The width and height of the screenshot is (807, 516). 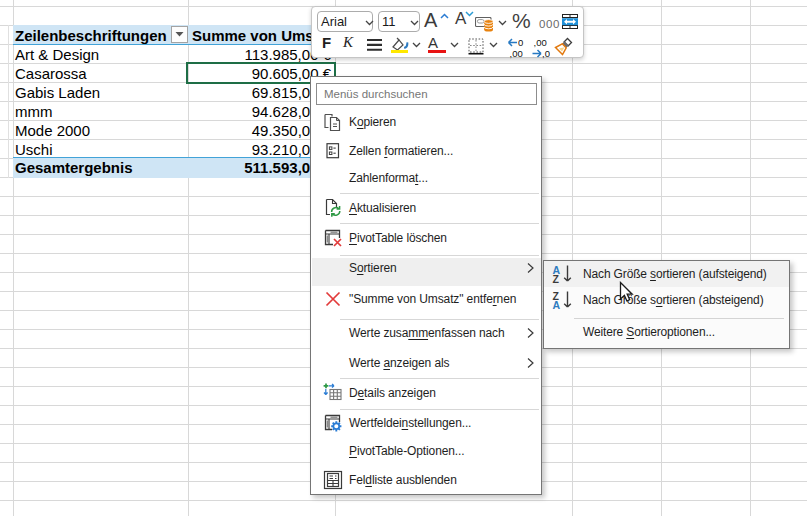 I want to click on svg-text: ,0, so click(x=546, y=54).